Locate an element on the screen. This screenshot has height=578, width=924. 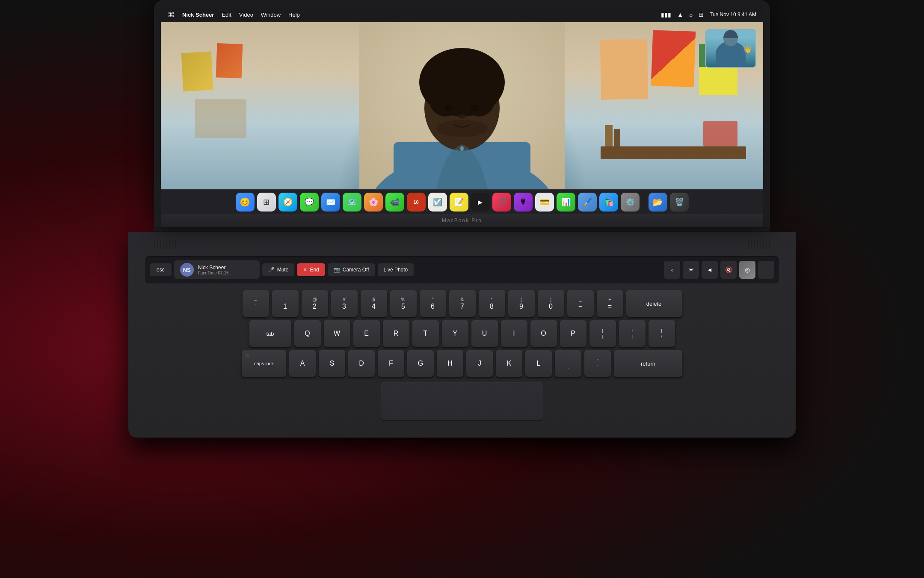
keyboard: ~ ` !1 @2 #3 $4 %5 ^6 &7 *8 (9 )0 _− += … is located at coordinates (462, 334).